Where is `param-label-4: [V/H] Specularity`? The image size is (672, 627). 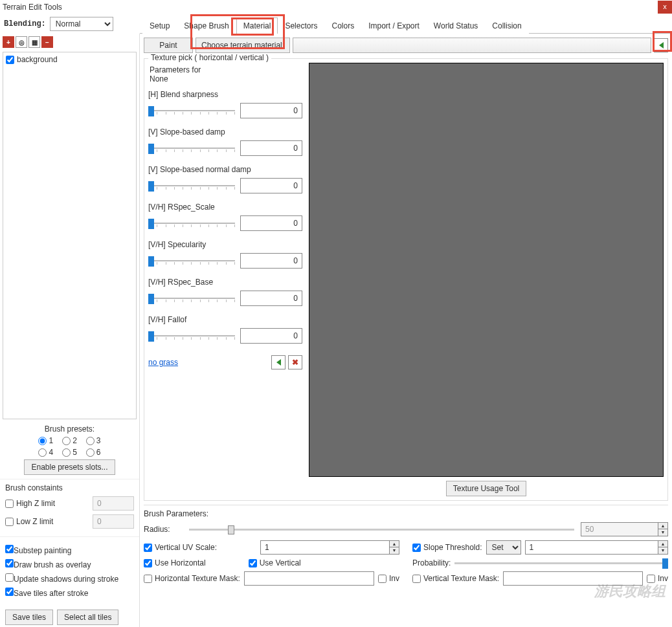 param-label-4: [V/H] Specularity is located at coordinates (225, 245).